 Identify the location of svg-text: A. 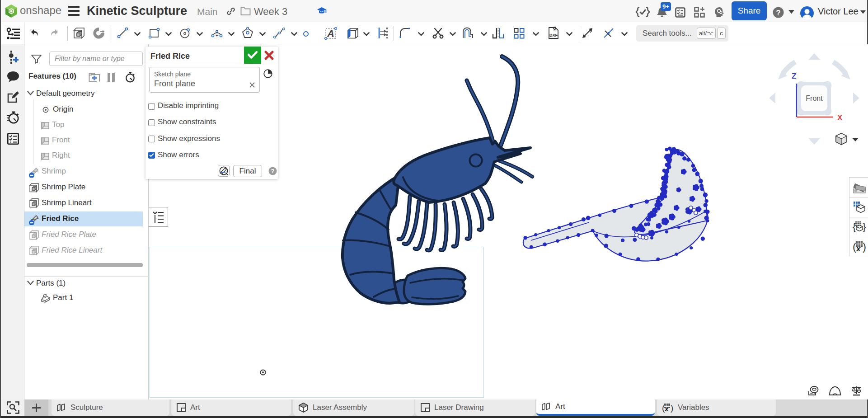
(331, 33).